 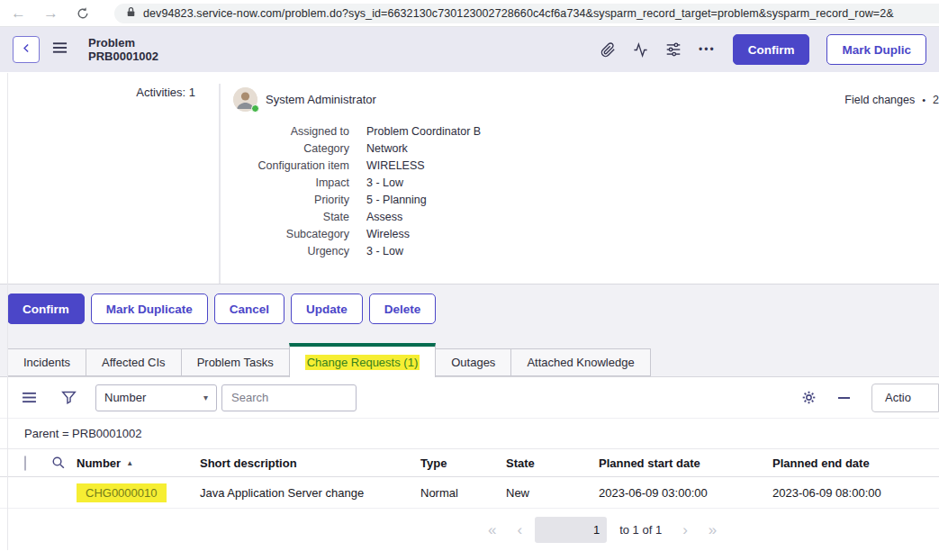 I want to click on list-pagination: « ‹ 1 to 1 of 1 › », so click(x=470, y=529).